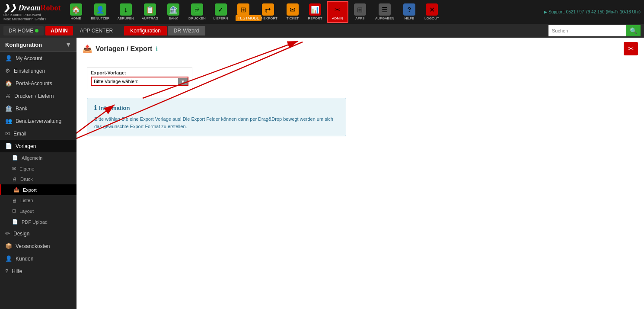  I want to click on nav-report-label: REPORT, so click(315, 18).